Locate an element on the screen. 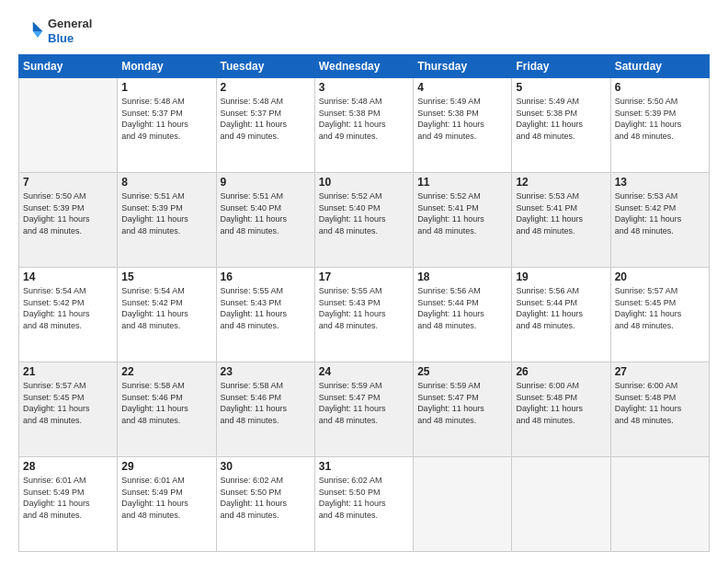 This screenshot has height=563, width=728. day-info: Sunrise: 5:51 AM Sunset: 5:40 PM Dayligh… is located at coordinates (266, 213).